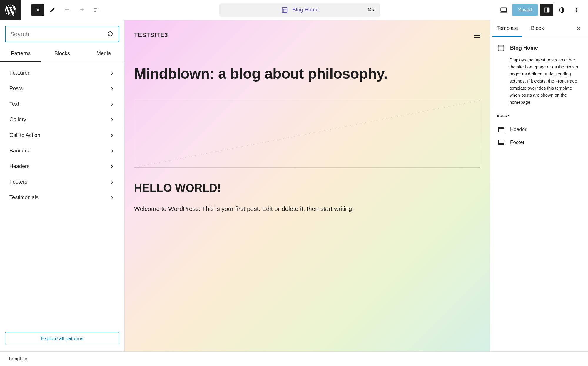 The image size is (588, 366). What do you see at coordinates (547, 10) in the screenshot?
I see `sidebar-icon` at bounding box center [547, 10].